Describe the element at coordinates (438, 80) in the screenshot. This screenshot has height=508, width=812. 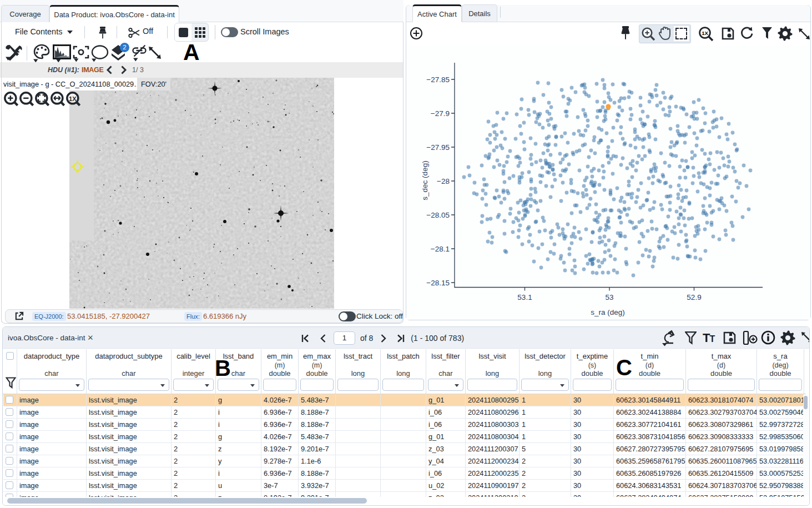
I see `svg-text: −27.85` at that location.